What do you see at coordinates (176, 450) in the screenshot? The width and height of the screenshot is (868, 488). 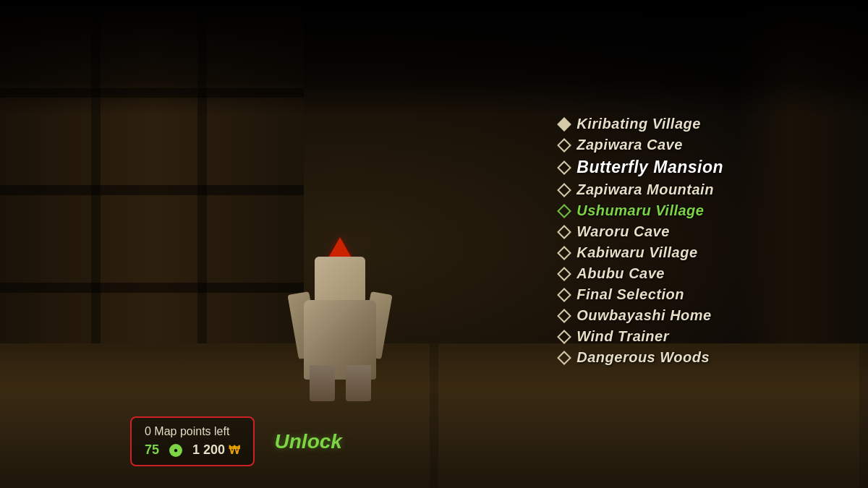 I see `currency-green-icon: ●` at bounding box center [176, 450].